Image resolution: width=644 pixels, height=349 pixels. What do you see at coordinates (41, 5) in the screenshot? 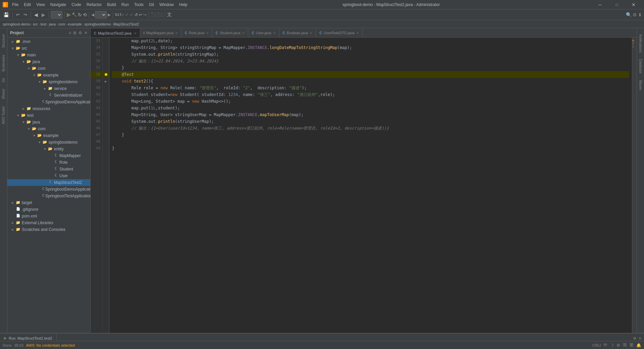
I see `menu-view: View` at bounding box center [41, 5].